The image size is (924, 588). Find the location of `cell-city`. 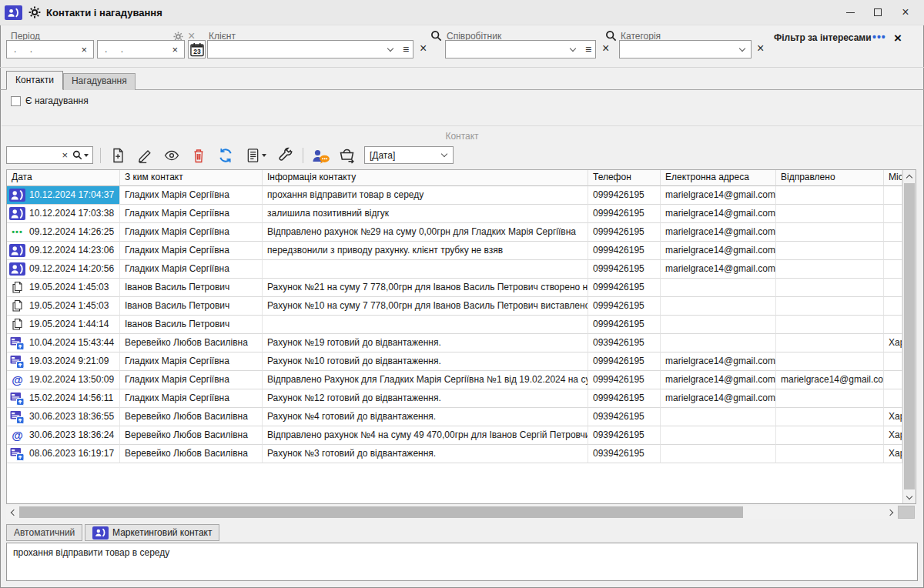

cell-city is located at coordinates (893, 195).